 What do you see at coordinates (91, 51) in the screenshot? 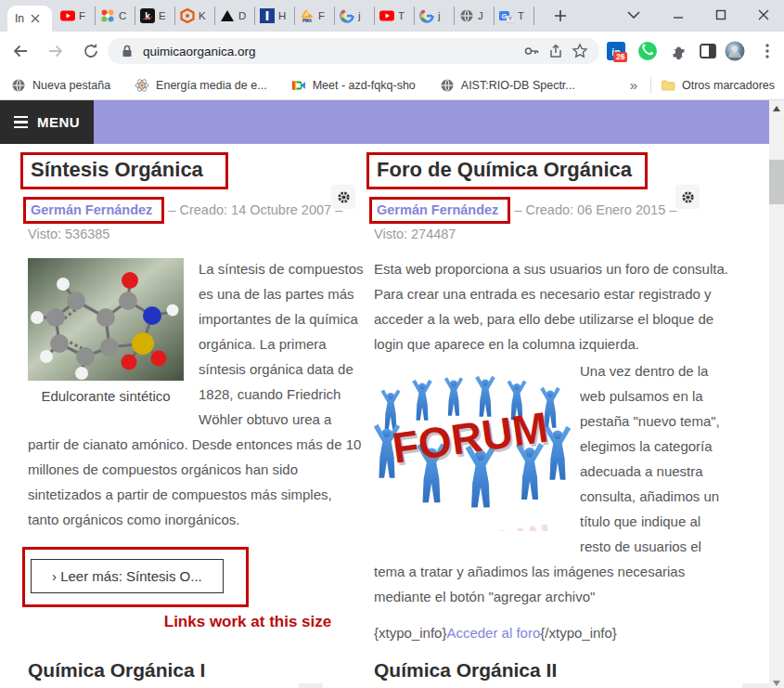
I see `reload-button` at bounding box center [91, 51].